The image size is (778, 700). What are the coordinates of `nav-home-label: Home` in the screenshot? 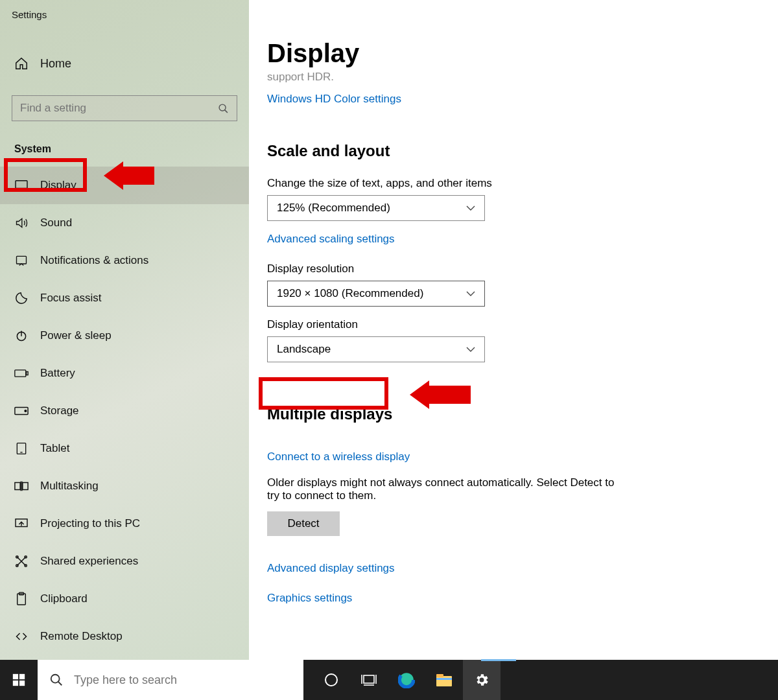 It's located at (56, 64).